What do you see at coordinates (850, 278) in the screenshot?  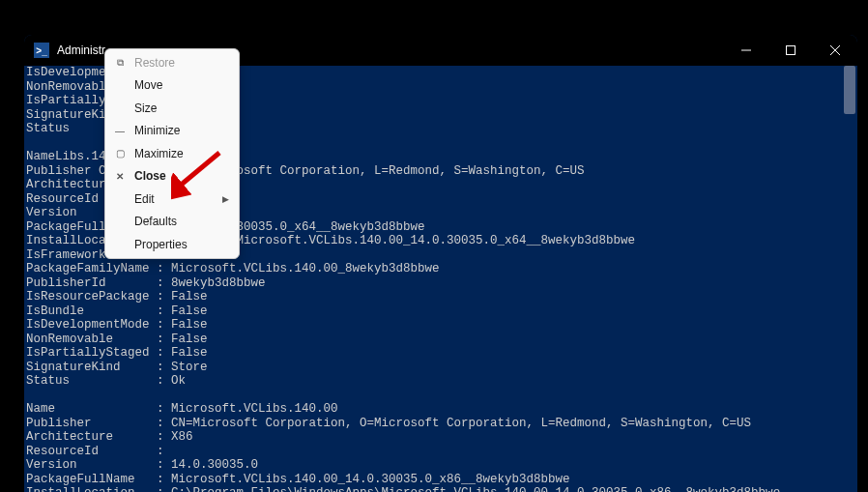 I see `scrollbar` at bounding box center [850, 278].